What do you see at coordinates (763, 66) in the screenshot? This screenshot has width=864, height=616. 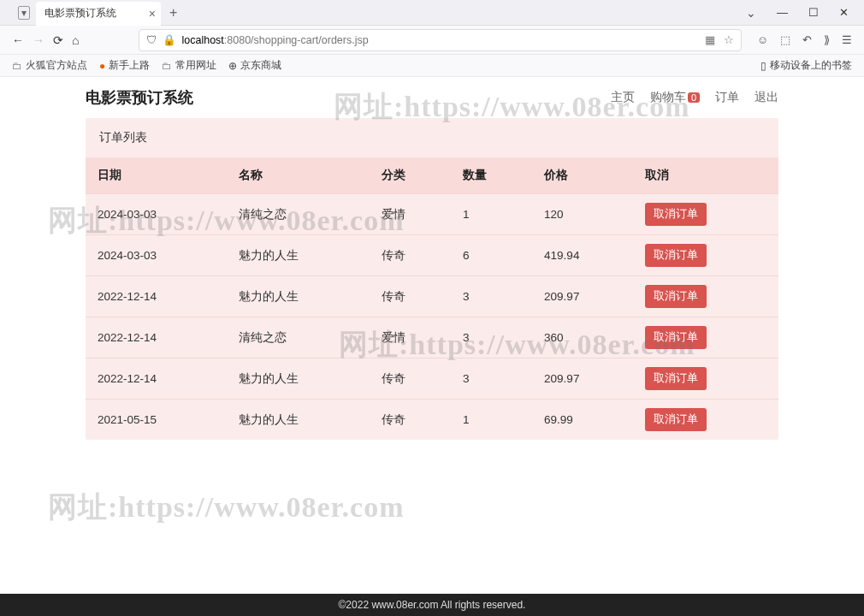 I see `mobile-icon: ▯` at bounding box center [763, 66].